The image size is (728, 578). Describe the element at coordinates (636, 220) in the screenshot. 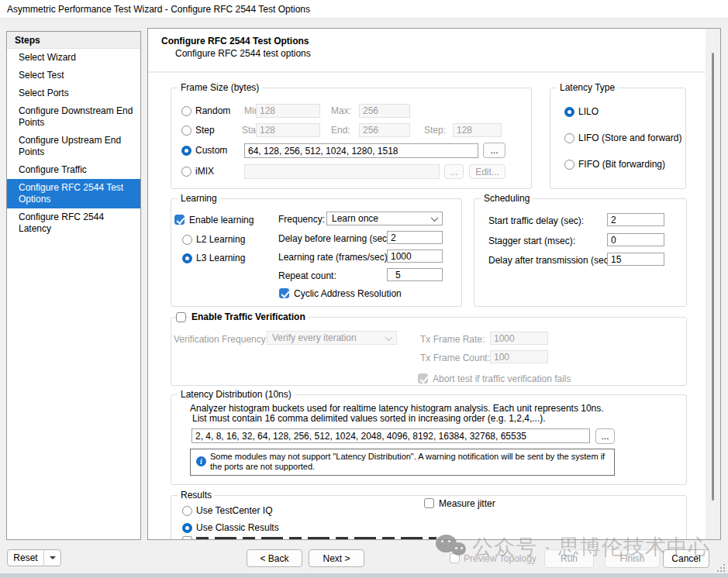

I see `start-traffic-delay-input` at that location.